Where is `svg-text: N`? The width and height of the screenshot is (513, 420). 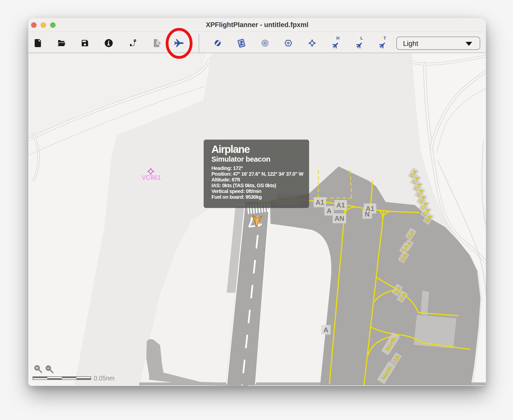
svg-text: N is located at coordinates (367, 214).